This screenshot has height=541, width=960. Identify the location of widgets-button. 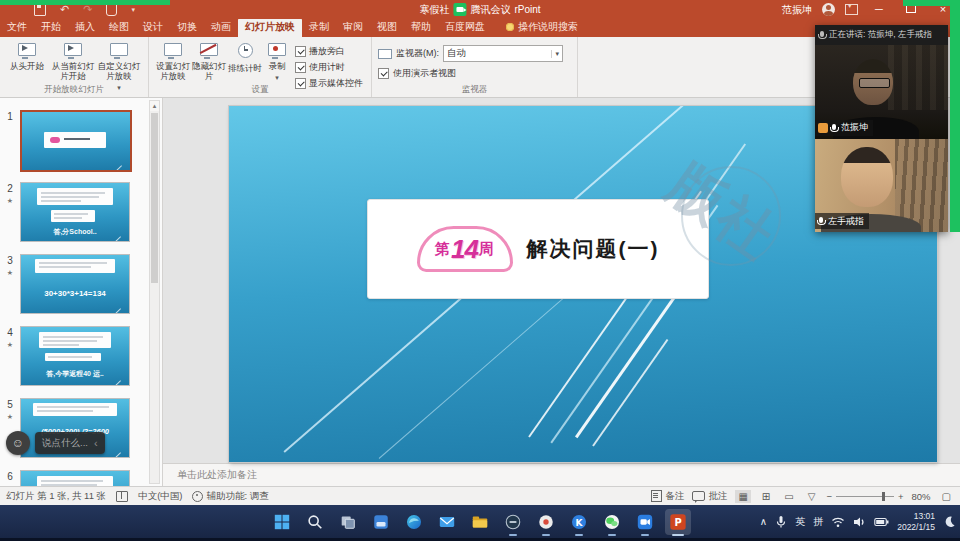
(381, 522).